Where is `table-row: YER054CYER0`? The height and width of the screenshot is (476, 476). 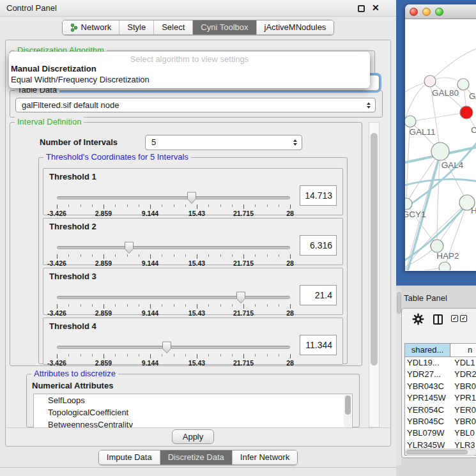
table-row: YER054CYER0 is located at coordinates (441, 410).